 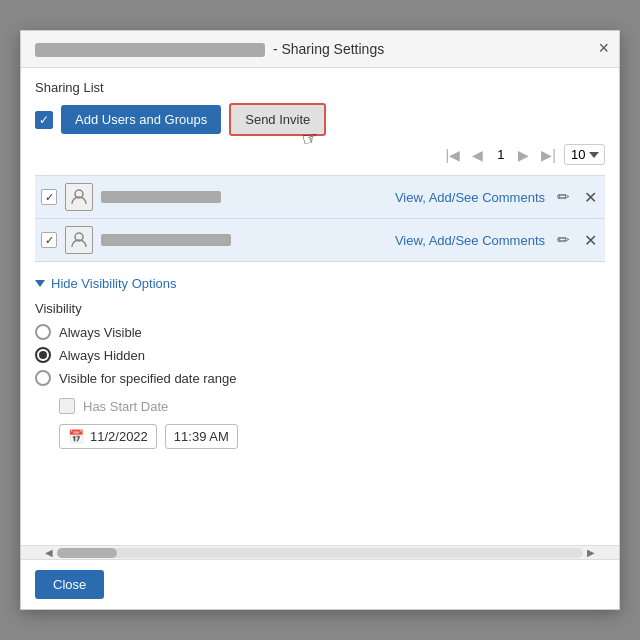 What do you see at coordinates (320, 584) in the screenshot?
I see `dialog-footer: Close` at bounding box center [320, 584].